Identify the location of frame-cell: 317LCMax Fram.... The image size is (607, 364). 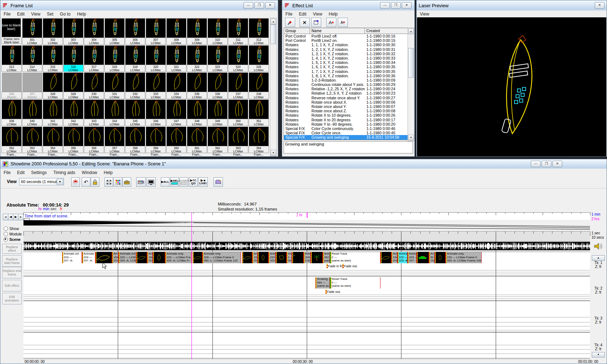
(94, 58).